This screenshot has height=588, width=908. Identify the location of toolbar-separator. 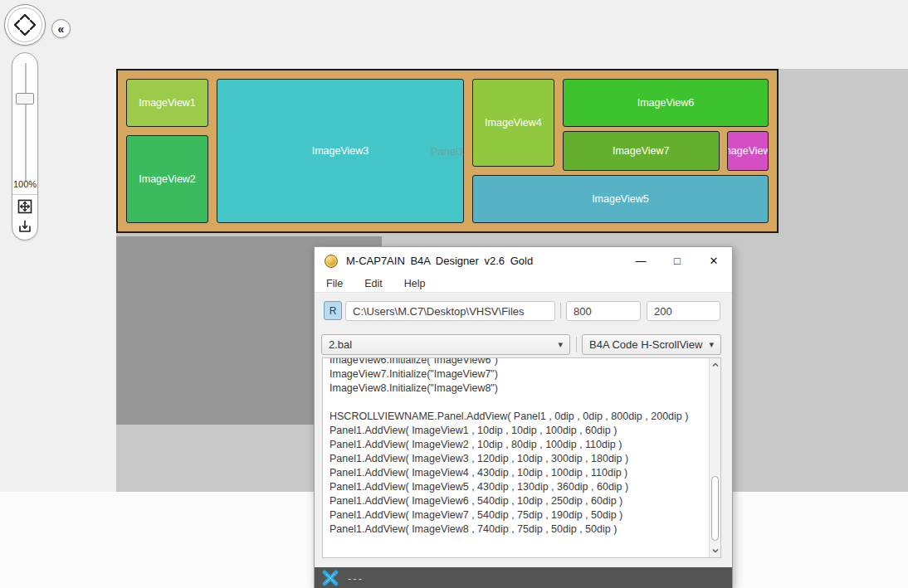
(561, 310).